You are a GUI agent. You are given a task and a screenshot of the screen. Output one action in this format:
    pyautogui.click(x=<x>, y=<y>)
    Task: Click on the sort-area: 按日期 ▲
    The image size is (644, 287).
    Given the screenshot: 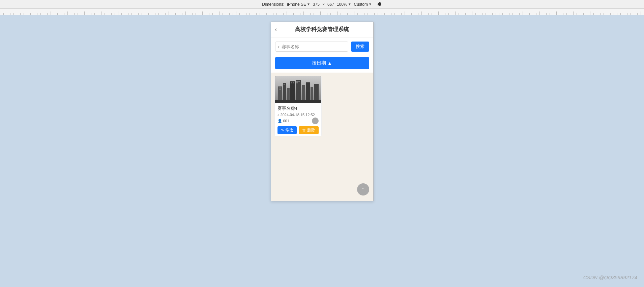 What is the action you would take?
    pyautogui.click(x=322, y=63)
    